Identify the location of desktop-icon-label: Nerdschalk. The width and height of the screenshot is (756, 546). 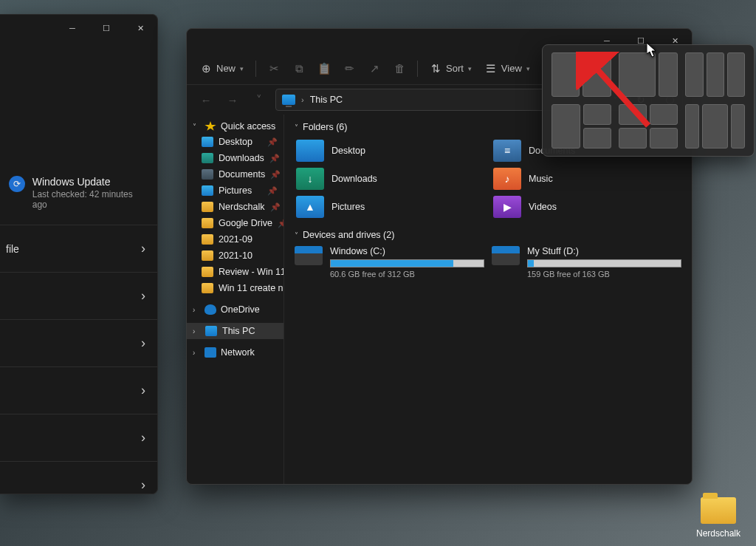
(718, 533).